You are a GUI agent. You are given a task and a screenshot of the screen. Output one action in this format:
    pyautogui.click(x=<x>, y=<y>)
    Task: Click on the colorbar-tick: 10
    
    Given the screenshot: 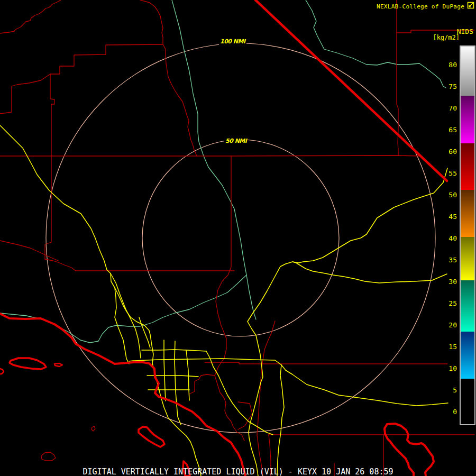 What is the action you would take?
    pyautogui.click(x=449, y=368)
    